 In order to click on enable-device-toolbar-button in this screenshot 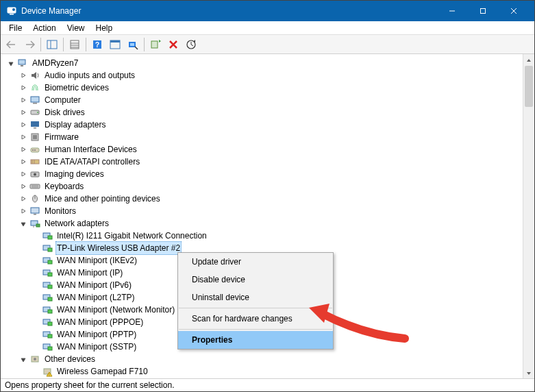, I will do `click(155, 45)`.